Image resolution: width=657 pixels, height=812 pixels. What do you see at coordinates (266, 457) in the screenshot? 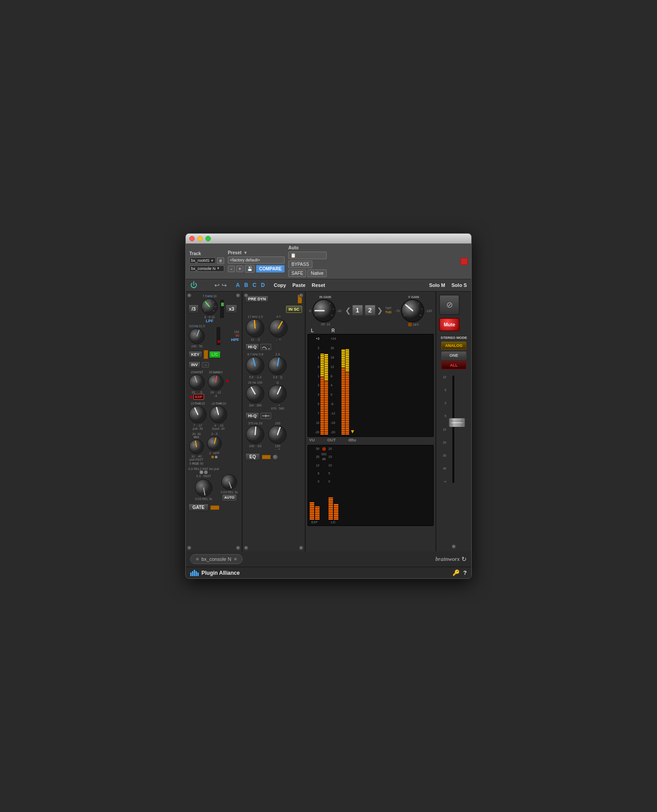
I see `eq-led` at bounding box center [266, 457].